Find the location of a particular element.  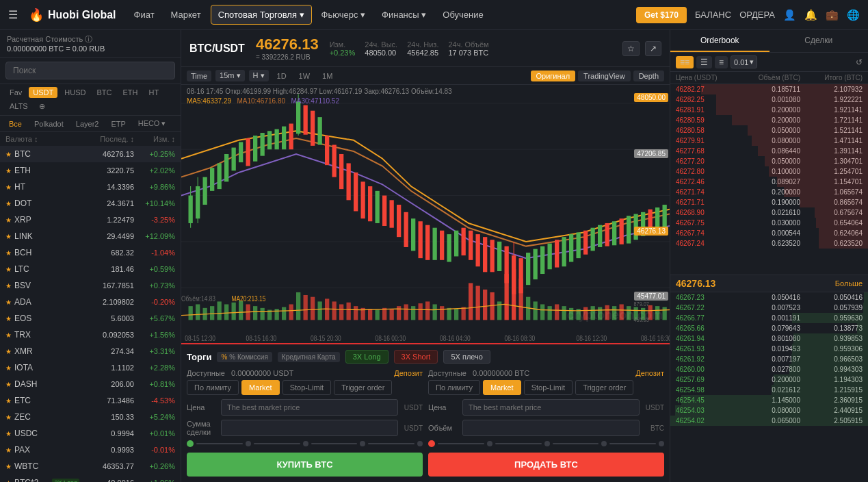

interval-h: H ▾ is located at coordinates (259, 75).